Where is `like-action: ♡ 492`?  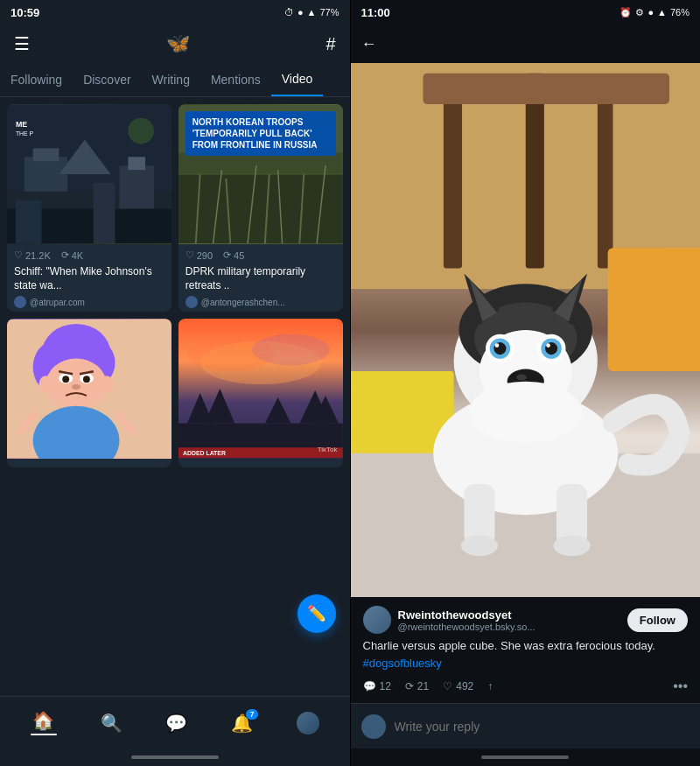
like-action: ♡ 492 is located at coordinates (458, 686).